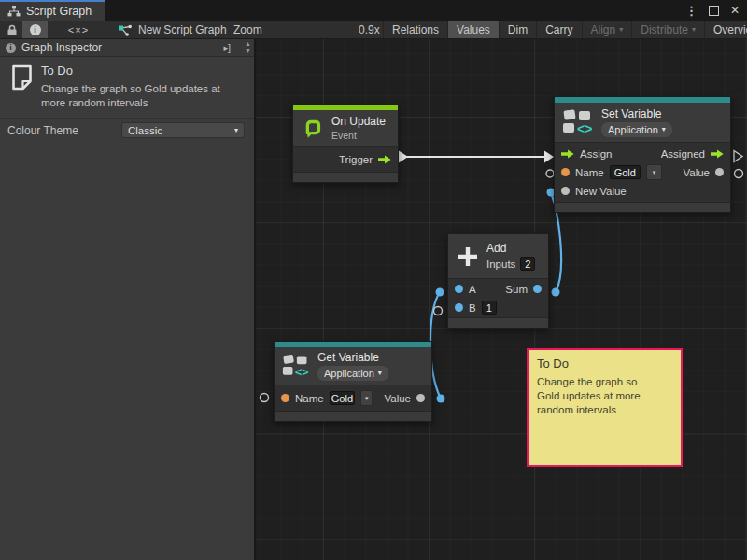 This screenshot has height=560, width=747. What do you see at coordinates (726, 30) in the screenshot?
I see `overview-button: Overview` at bounding box center [726, 30].